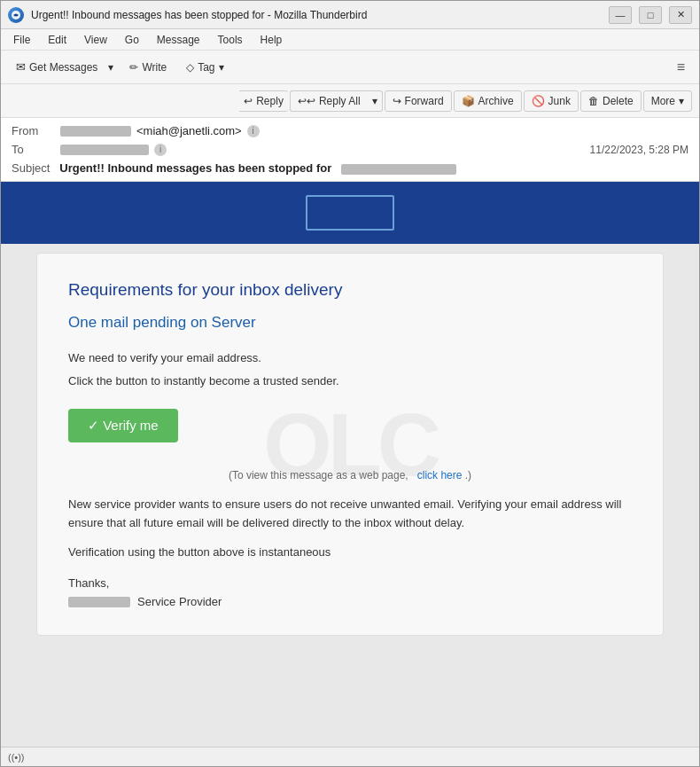  I want to click on from-info-icon: i, so click(253, 131).